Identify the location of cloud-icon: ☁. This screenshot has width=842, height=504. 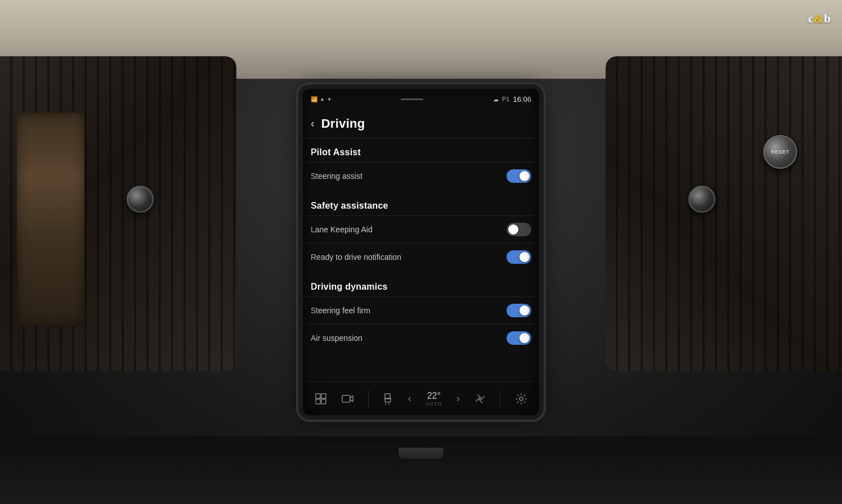
(496, 99).